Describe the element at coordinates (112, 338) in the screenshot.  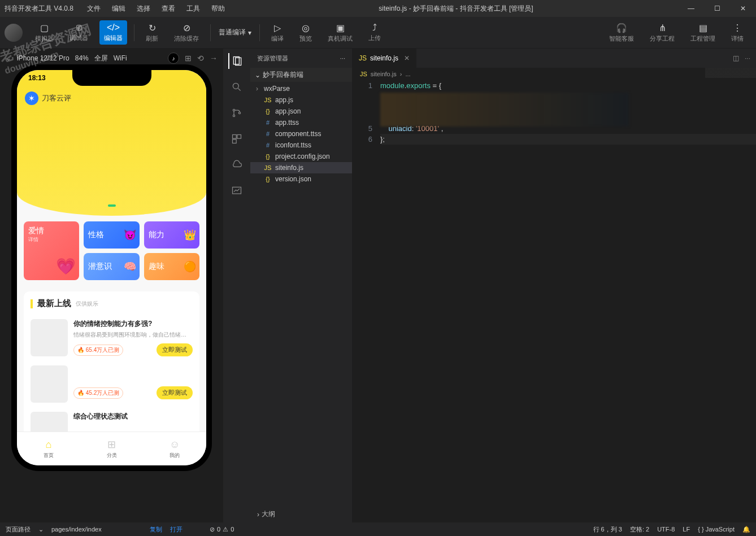
I see `list-item: 你的情绪控制能力有多强? 情绪很容易受到周围环境影响，做自己情绪… 🔥 65.4…` at that location.